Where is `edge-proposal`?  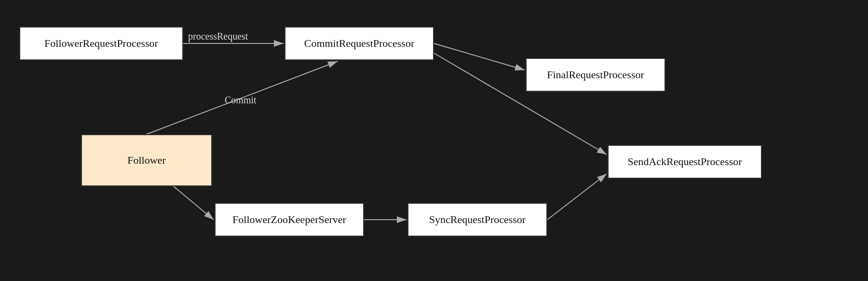
edge-proposal is located at coordinates (194, 203).